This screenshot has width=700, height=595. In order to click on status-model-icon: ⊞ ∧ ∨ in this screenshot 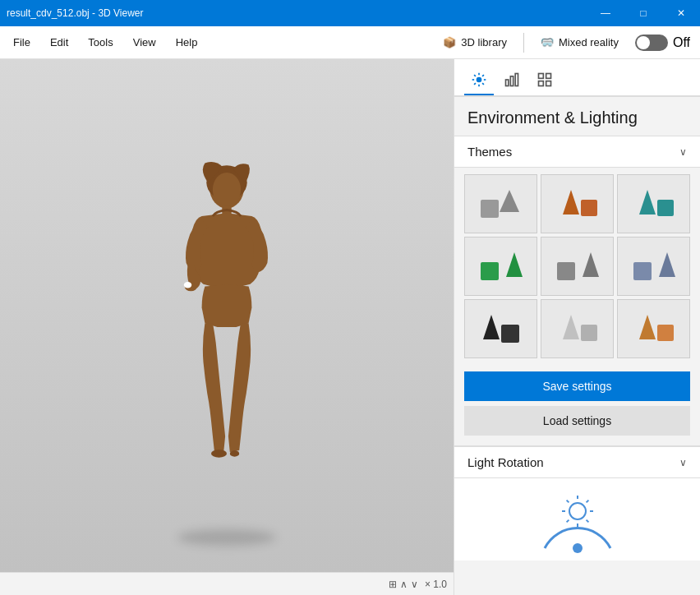, I will do `click(403, 584)`.